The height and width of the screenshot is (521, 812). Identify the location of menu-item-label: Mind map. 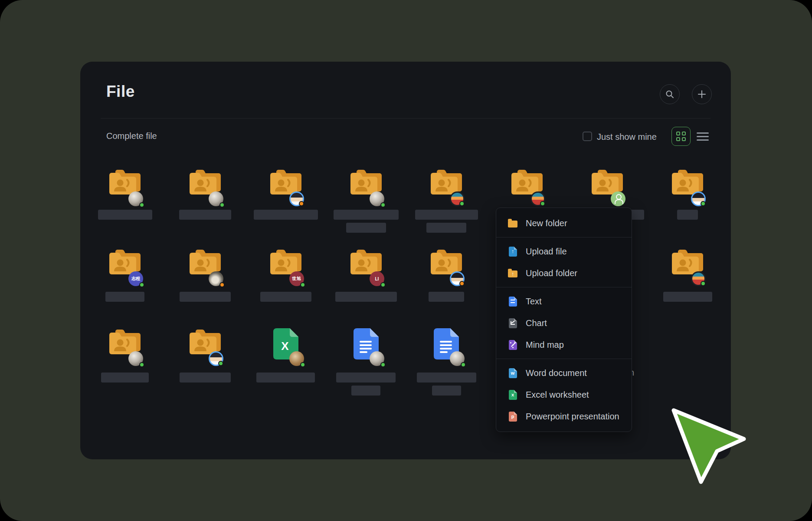
(545, 345).